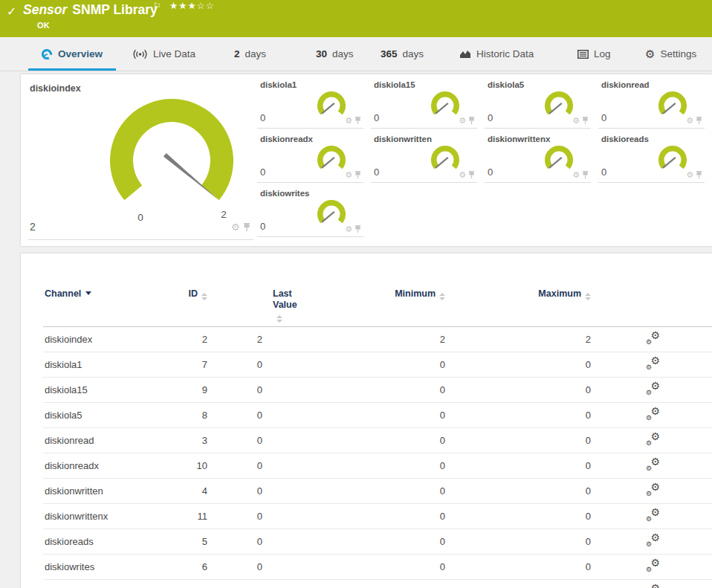  What do you see at coordinates (334, 54) in the screenshot?
I see `tab-30-days: 30 days` at bounding box center [334, 54].